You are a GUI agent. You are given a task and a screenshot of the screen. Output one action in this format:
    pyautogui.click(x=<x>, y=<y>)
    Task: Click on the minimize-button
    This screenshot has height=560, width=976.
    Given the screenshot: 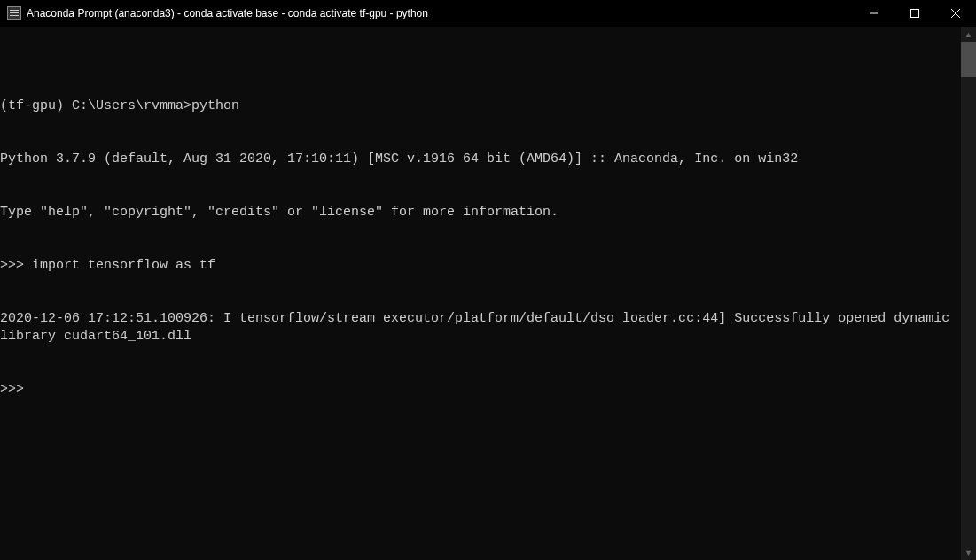 What is the action you would take?
    pyautogui.click(x=874, y=13)
    